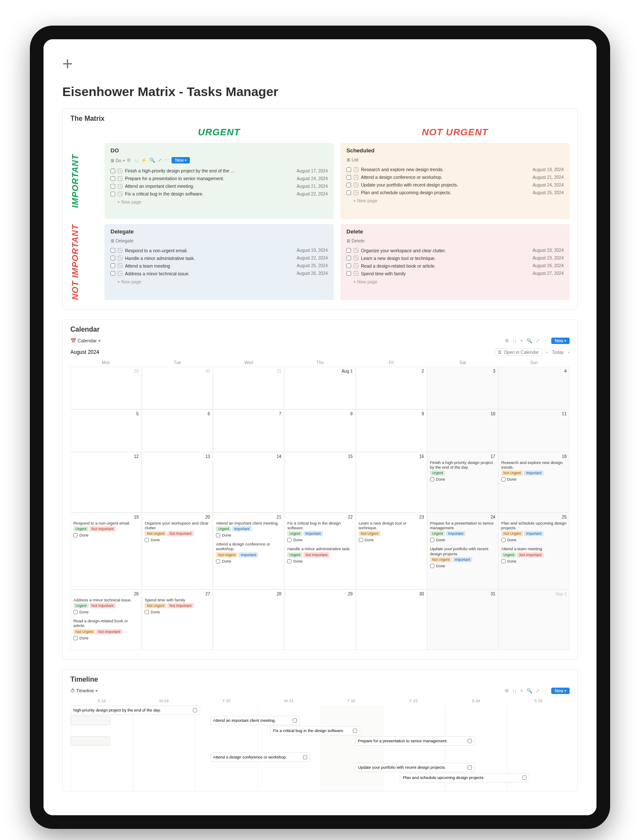 This screenshot has width=640, height=840. Describe the element at coordinates (518, 352) in the screenshot. I see `open-in-calendar-button: 🗓 Open in Calendar` at that location.